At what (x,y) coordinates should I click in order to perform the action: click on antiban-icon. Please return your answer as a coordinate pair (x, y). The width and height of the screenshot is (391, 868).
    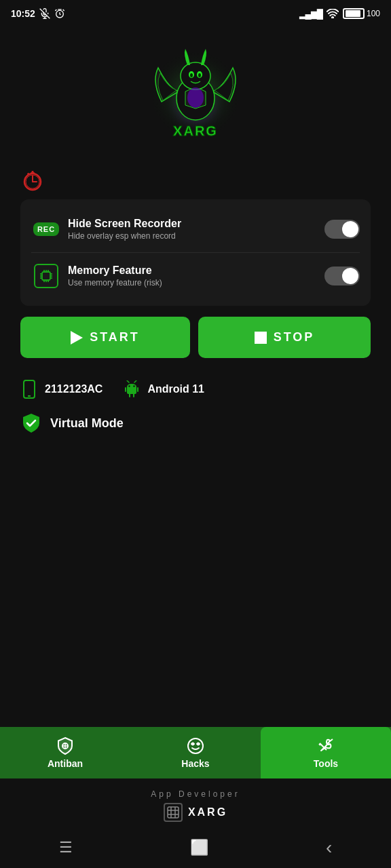
    Looking at the image, I should click on (65, 746).